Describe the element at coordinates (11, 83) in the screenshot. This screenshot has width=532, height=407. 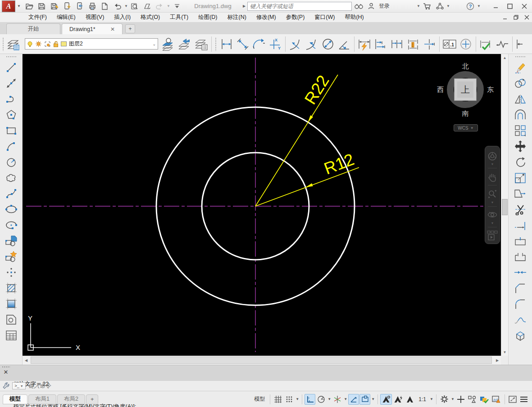
I see `construction-line-tool-button` at that location.